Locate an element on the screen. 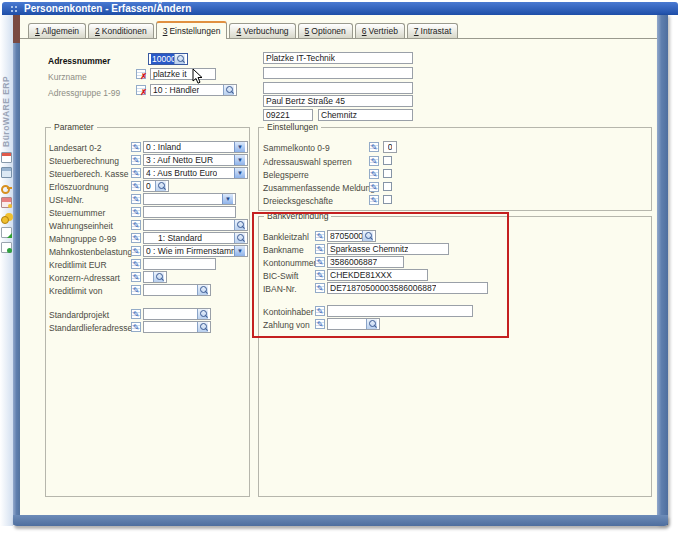 This screenshot has height=533, width=679. waehrungseinheit-field is located at coordinates (196, 225).